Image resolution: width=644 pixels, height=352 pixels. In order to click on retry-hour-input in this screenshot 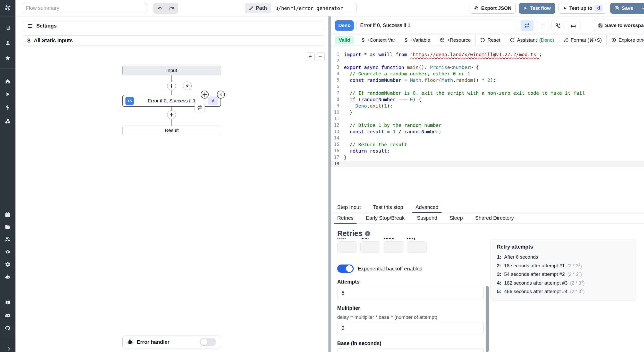, I will do `click(394, 247)`.